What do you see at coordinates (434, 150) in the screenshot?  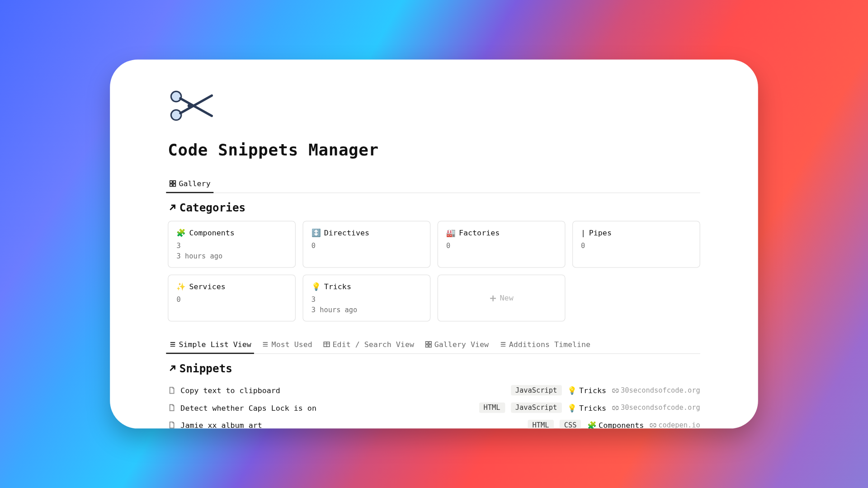 I see `page-title: Code Snippets Manager` at bounding box center [434, 150].